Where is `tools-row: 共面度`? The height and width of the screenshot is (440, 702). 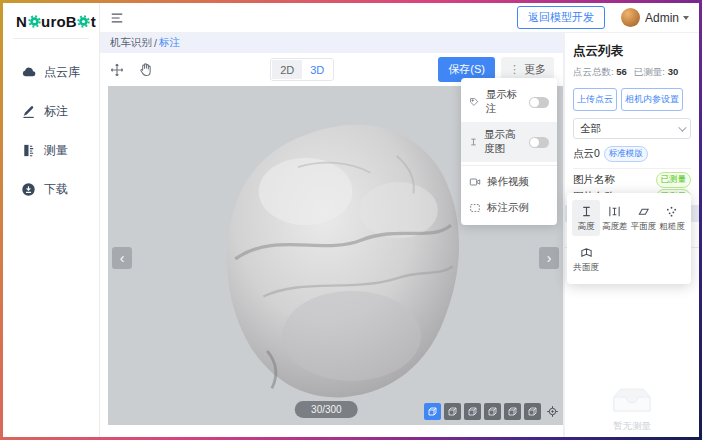
tools-row: 共面度 is located at coordinates (629, 259).